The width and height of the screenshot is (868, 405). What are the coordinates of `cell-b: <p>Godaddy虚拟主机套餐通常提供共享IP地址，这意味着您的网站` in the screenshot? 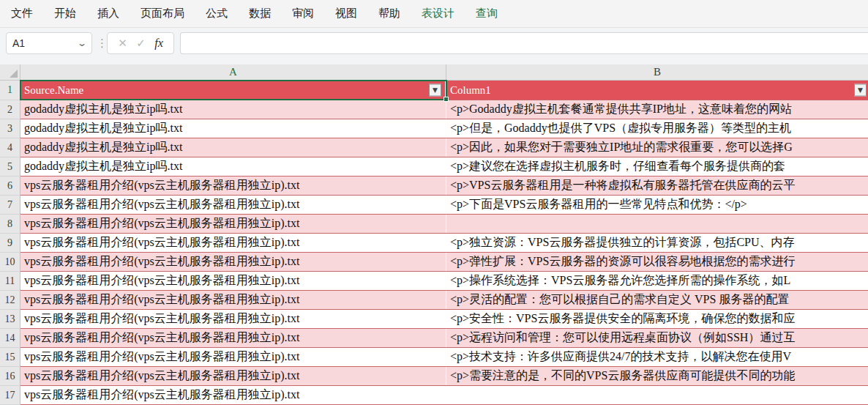 It's located at (657, 110).